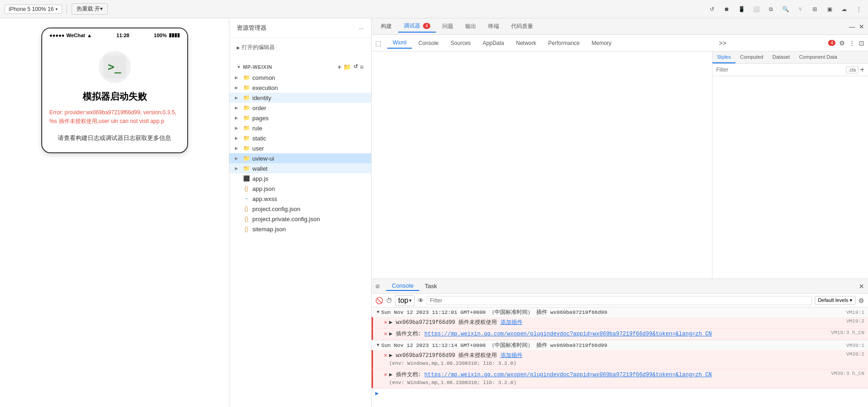  I want to click on minimize-icon: —, so click(852, 27).